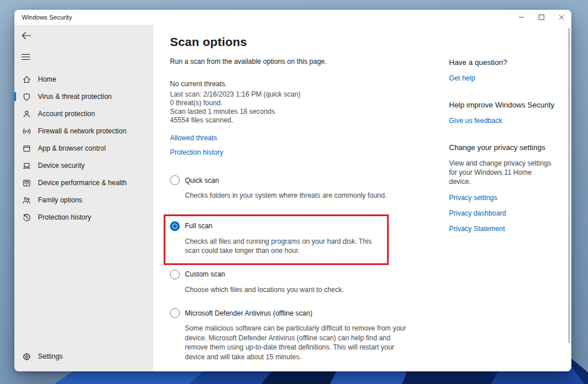 The width and height of the screenshot is (588, 384). Describe the element at coordinates (84, 148) in the screenshot. I see `sidebar-item-app-browser-control: App & browser control` at that location.